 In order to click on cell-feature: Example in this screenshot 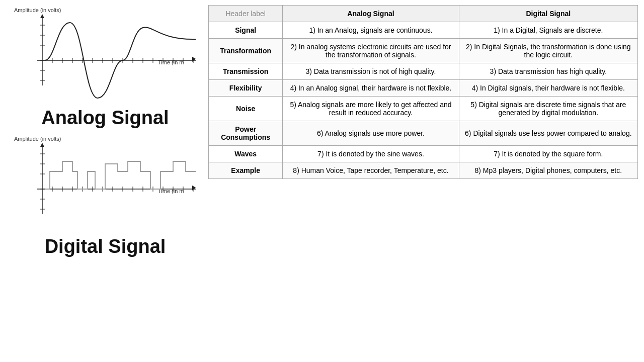, I will do `click(246, 171)`.